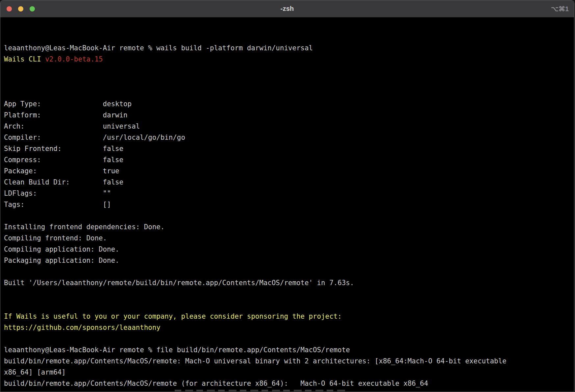 This screenshot has width=575, height=392. Describe the element at coordinates (289, 283) in the screenshot. I see `terminal-line: Built '/Users/leaanthony/remote/build/bi…` at that location.